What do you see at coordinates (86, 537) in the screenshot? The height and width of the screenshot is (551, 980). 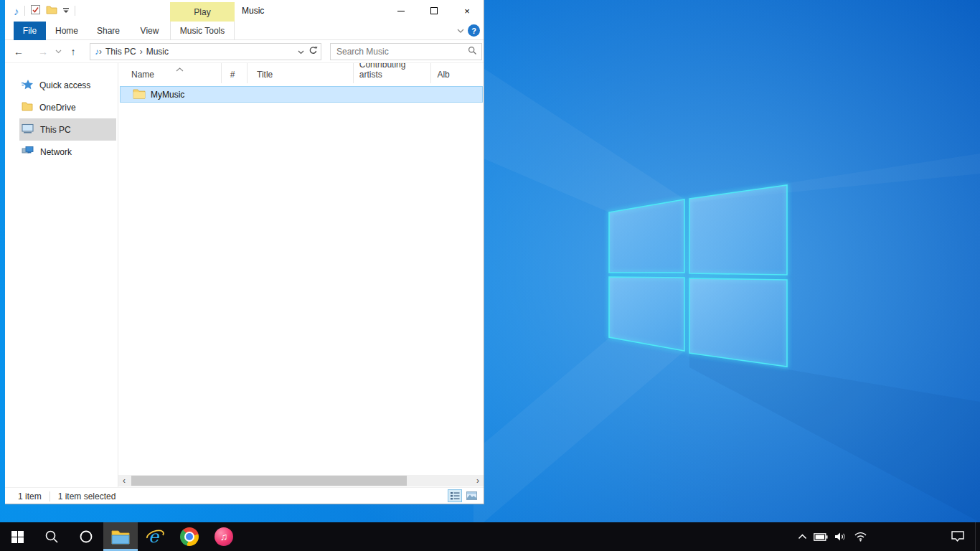 I see `cortana-button` at bounding box center [86, 537].